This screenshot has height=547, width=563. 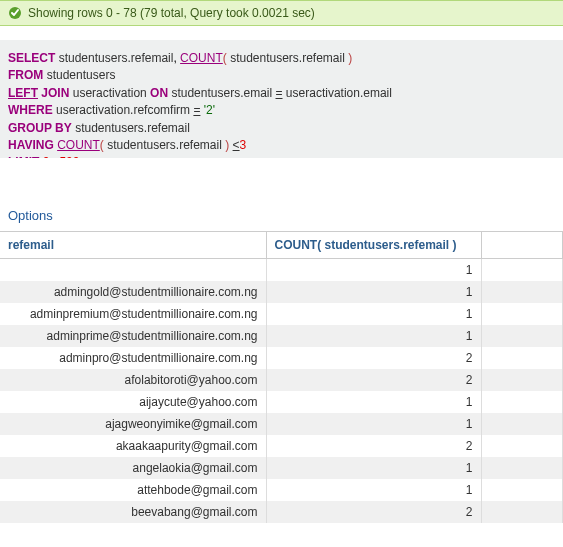 I want to click on table-row: admingold@studentmillionaire.com.ng1, so click(x=282, y=292).